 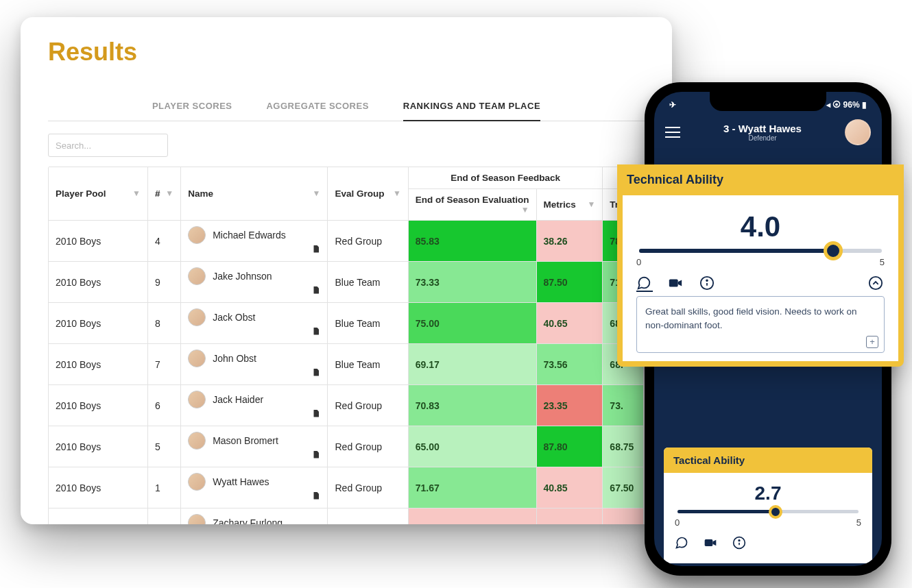 I want to click on cell-try: 68.75, so click(x=623, y=447).